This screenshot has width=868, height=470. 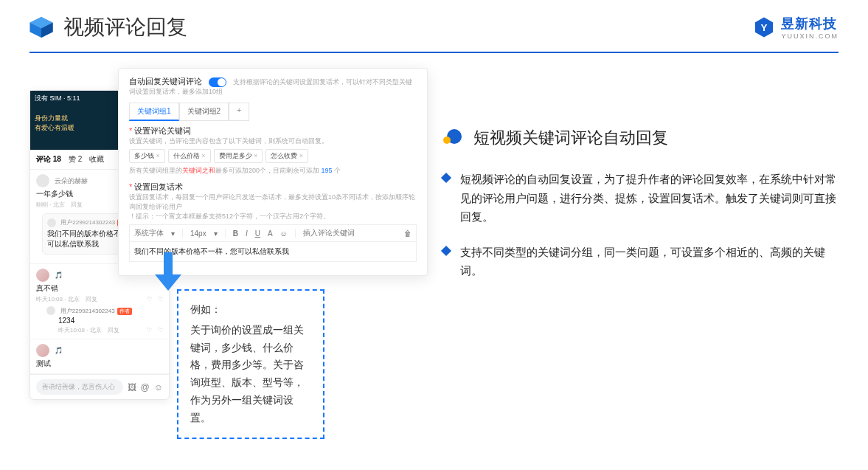 What do you see at coordinates (52, 223) in the screenshot?
I see `reply-avatar` at bounding box center [52, 223].